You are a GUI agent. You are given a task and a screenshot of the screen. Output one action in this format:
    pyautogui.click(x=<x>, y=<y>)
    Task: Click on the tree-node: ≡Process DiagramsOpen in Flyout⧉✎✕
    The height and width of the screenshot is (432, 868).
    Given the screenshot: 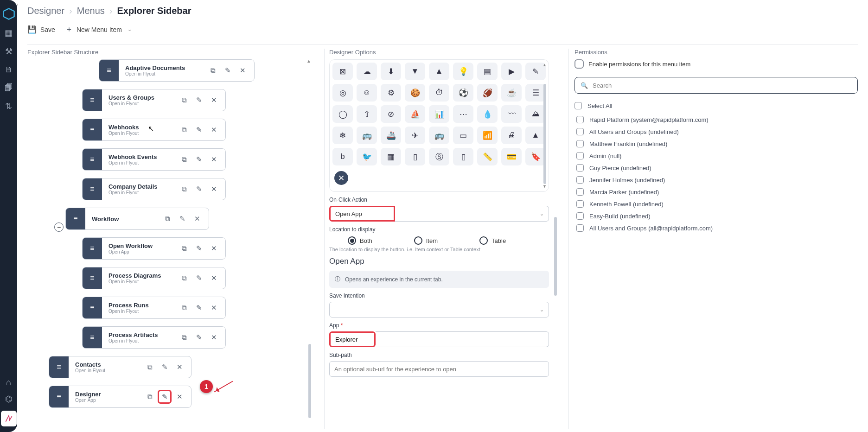 What is the action you would take?
    pyautogui.click(x=154, y=278)
    